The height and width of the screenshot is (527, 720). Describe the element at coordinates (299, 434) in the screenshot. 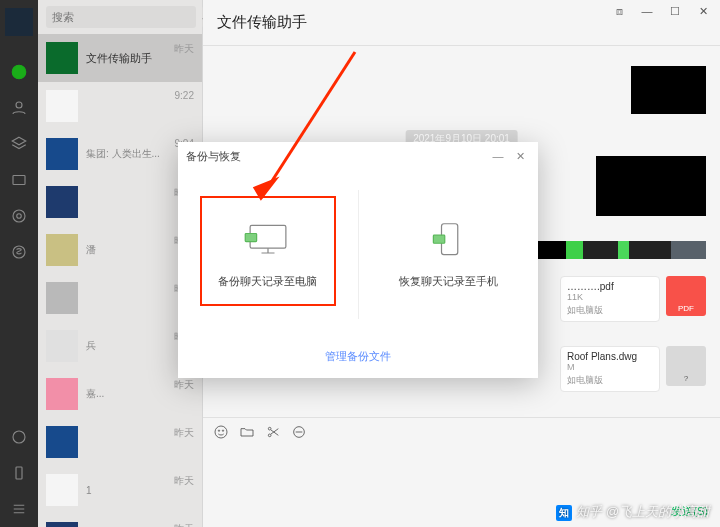

I see `history-icon` at that location.